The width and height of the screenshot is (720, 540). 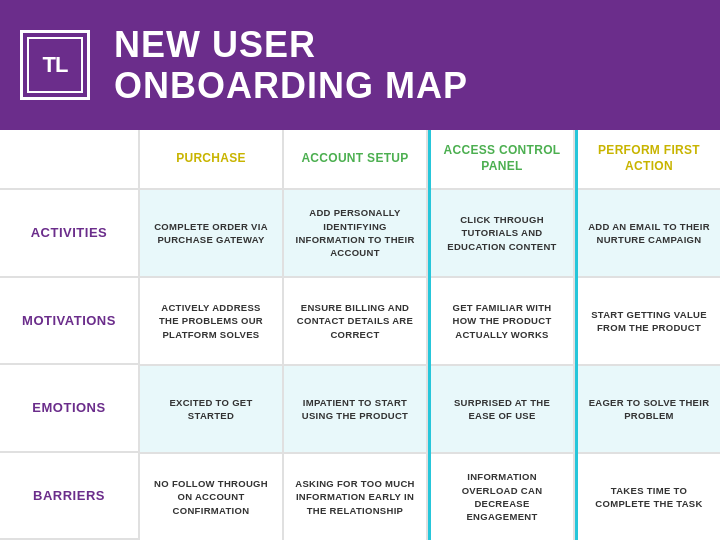 What do you see at coordinates (56, 65) in the screenshot?
I see `logo-text: TL` at bounding box center [56, 65].